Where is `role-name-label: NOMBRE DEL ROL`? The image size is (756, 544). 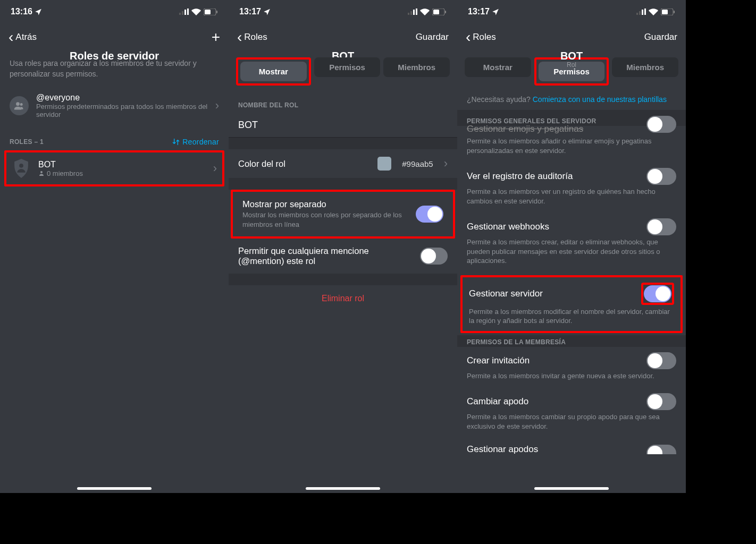 role-name-label: NOMBRE DEL ROL is located at coordinates (343, 103).